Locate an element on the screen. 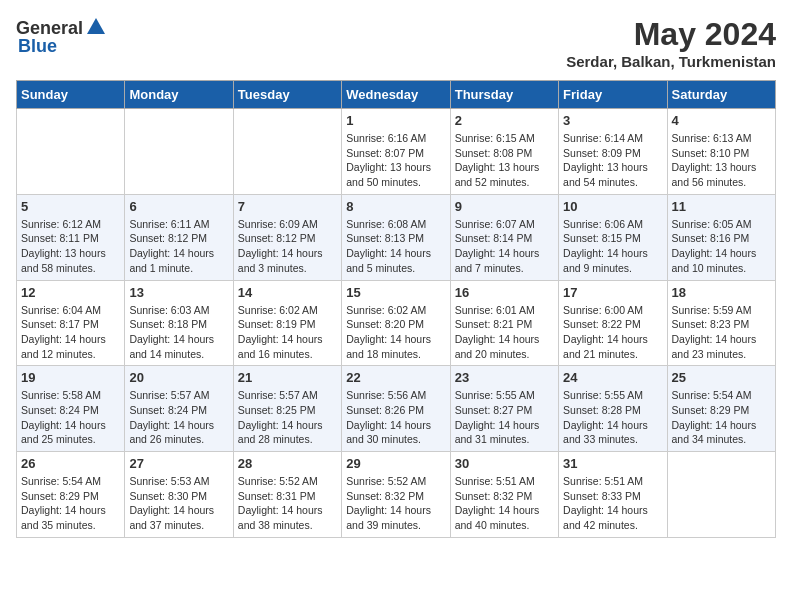 The image size is (792, 612). day-info: Sunrise: 6:13 AMSunset: 8:10 PMDaylight:… is located at coordinates (722, 160).